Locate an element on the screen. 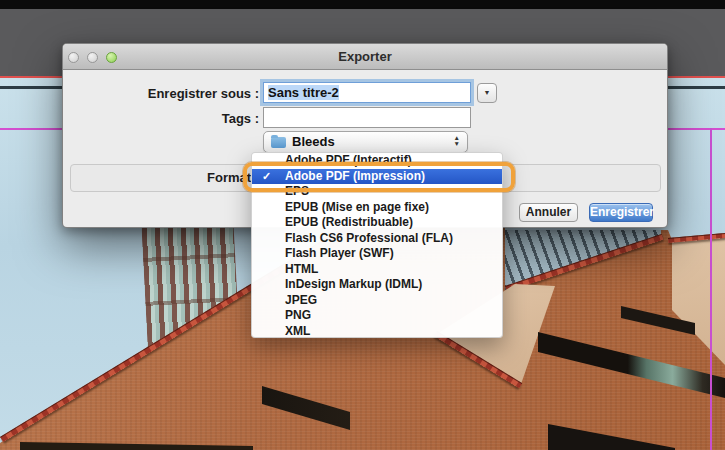 The height and width of the screenshot is (450, 725). folder-icon is located at coordinates (278, 142).